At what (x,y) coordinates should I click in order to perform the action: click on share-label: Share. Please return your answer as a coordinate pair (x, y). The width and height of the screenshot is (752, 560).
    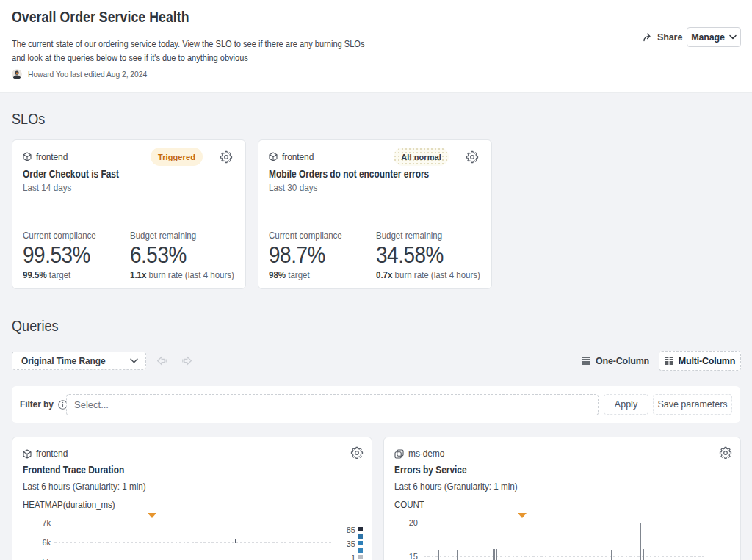
    Looking at the image, I should click on (670, 37).